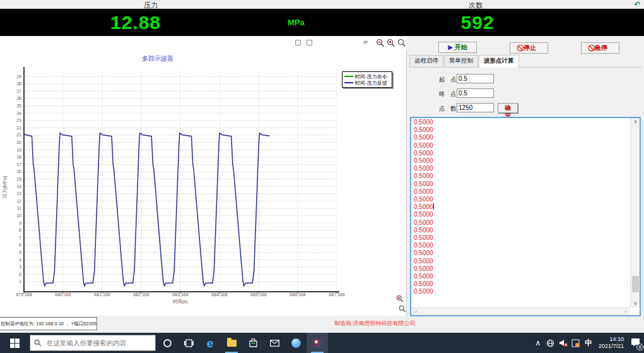  Describe the element at coordinates (19, 77) in the screenshot. I see `y-tick-label: 29` at that location.